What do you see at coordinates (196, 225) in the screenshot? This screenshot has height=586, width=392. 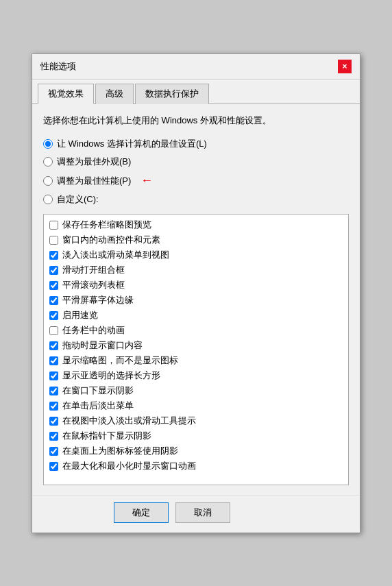 I see `checkbox-item-1: 保存任务栏缩略图预览` at bounding box center [196, 225].